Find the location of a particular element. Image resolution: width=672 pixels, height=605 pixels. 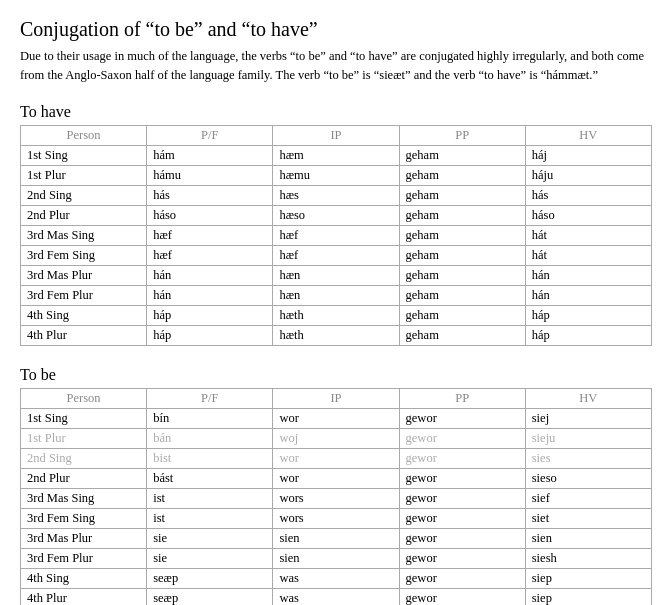

table-row: 3rd Fem Singhæfhæfgehamhát is located at coordinates (336, 255).